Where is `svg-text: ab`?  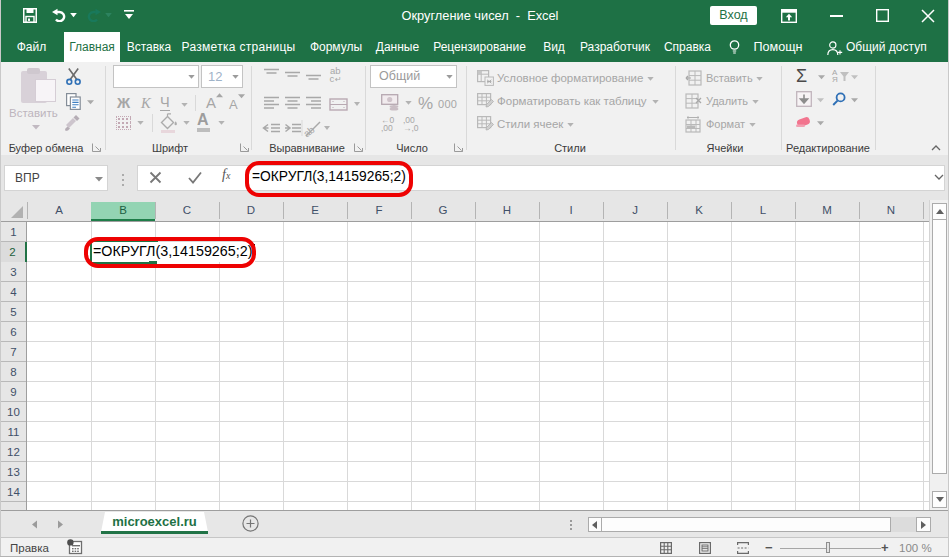 svg-text: ab is located at coordinates (309, 132).